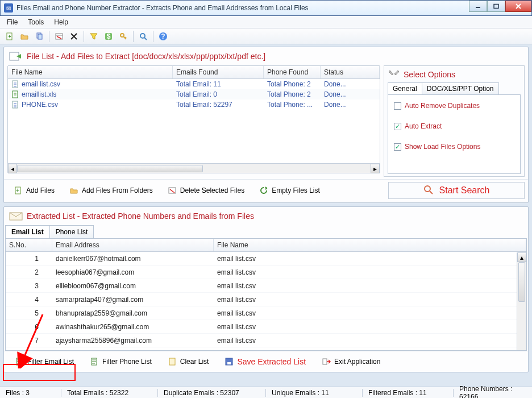 The image size is (532, 398). Describe the element at coordinates (460, 89) in the screenshot. I see `tab-docxlsppt: DOC/XLS/PPT Option` at that location.